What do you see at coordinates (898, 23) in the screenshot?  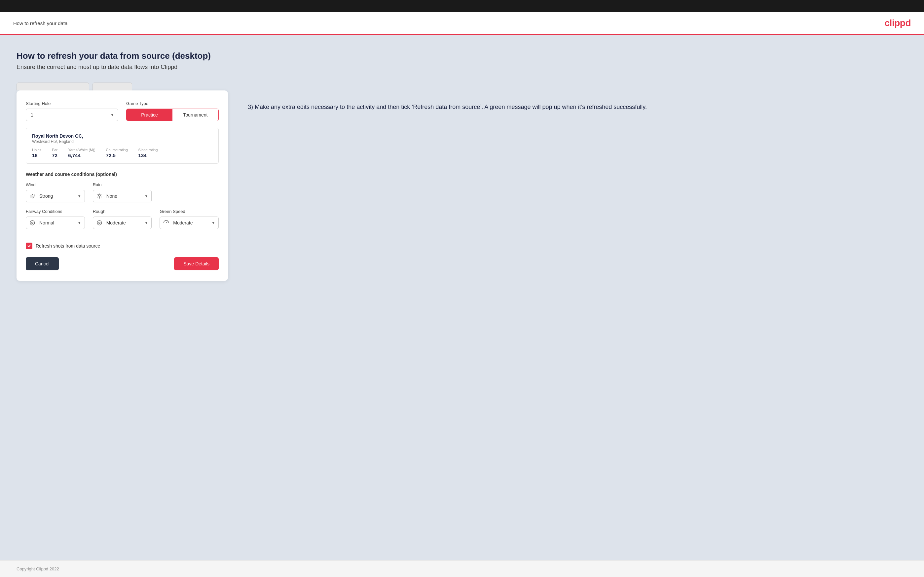 I see `logo: clippd` at bounding box center [898, 23].